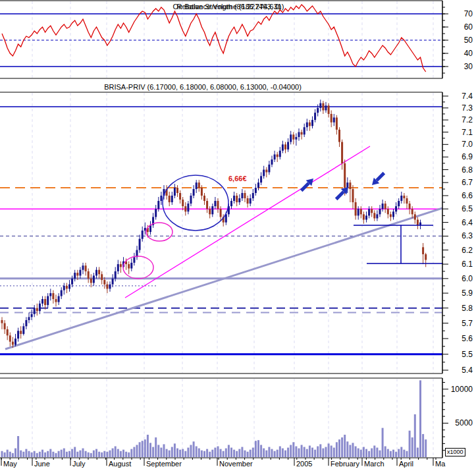  I want to click on volume-y-label: 5000, so click(463, 423).